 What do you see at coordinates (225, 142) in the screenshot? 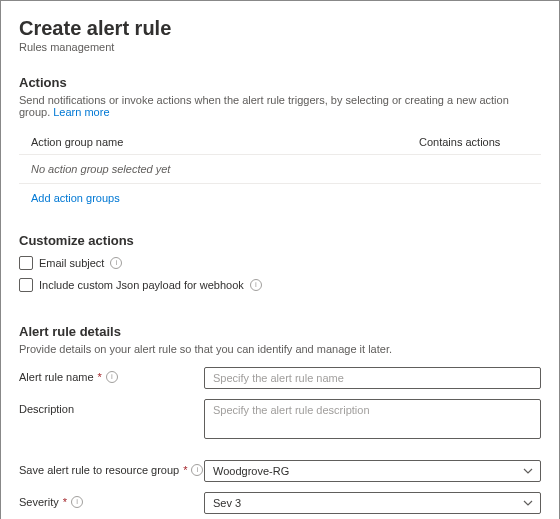
I see `col-action-group-name: Action group name` at bounding box center [225, 142].